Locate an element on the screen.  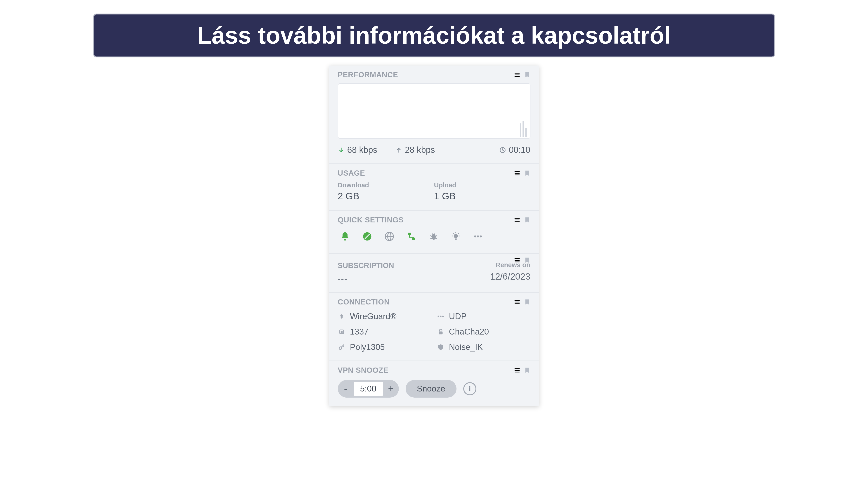
chip-icon is located at coordinates (342, 332).